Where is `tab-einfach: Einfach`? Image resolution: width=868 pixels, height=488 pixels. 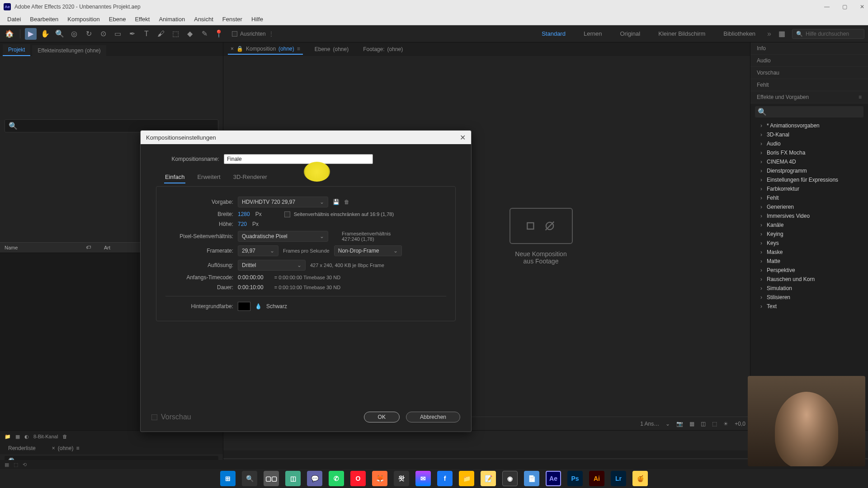 tab-einfach: Einfach is located at coordinates (175, 177).